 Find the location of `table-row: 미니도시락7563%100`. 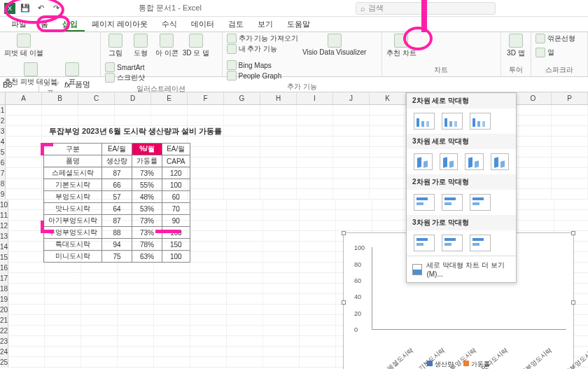

table-row: 미니도시락7563%100 is located at coordinates (118, 256).